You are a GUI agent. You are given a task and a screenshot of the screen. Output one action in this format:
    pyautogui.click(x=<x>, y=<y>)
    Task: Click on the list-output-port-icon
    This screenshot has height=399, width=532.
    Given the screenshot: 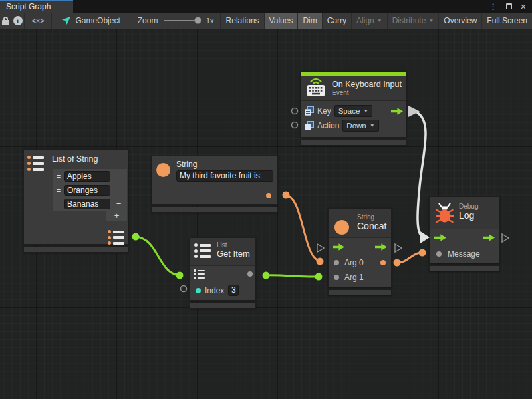 What is the action you would take?
    pyautogui.click(x=116, y=237)
    